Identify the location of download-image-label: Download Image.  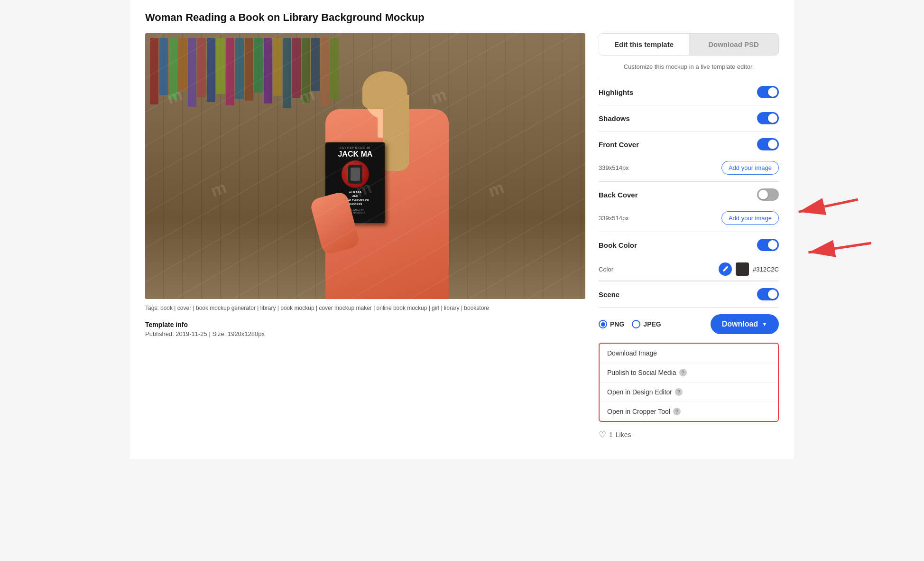
(632, 353).